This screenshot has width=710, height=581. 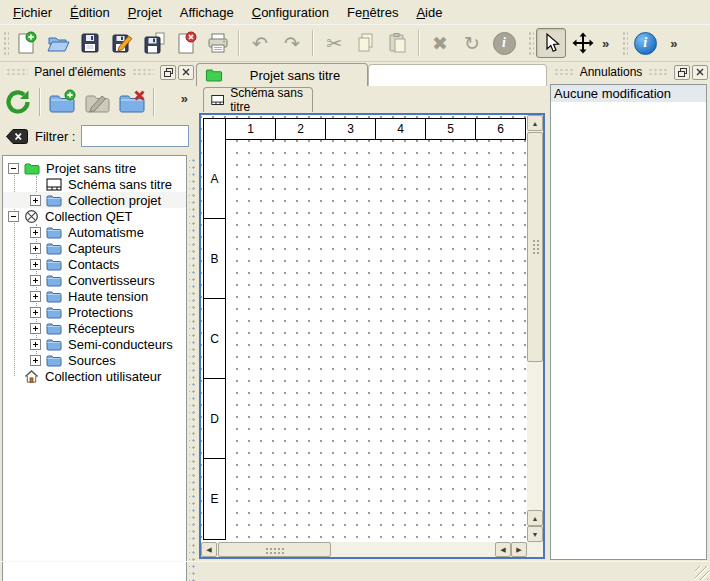 I want to click on tree-item-convertisseurs: Convertisseurs, so click(x=94, y=280).